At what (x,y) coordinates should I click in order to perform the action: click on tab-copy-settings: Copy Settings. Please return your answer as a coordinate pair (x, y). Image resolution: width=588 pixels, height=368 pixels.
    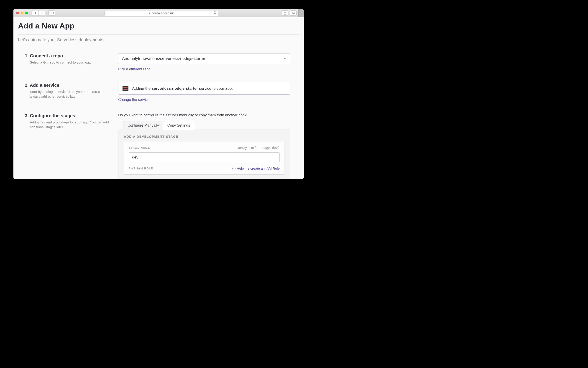
    Looking at the image, I should click on (179, 125).